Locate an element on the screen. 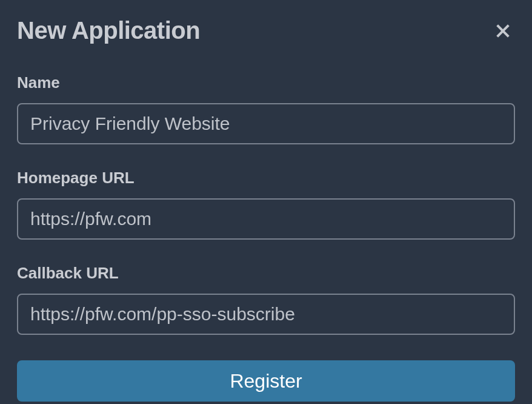  name-label: Name is located at coordinates (266, 82).